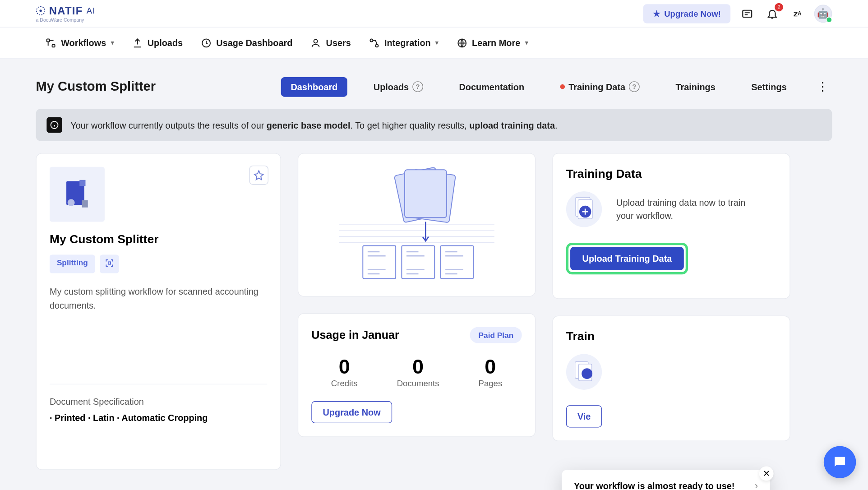  Describe the element at coordinates (434, 125) in the screenshot. I see `info-banner: Your workflow currently outputs the resu…` at that location.